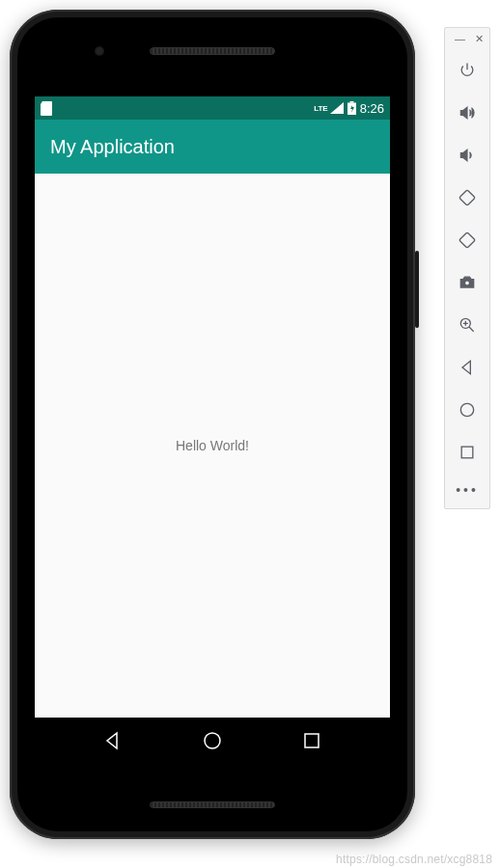 This screenshot has height=868, width=500. What do you see at coordinates (212, 804) in the screenshot?
I see `device-bottom` at bounding box center [212, 804].